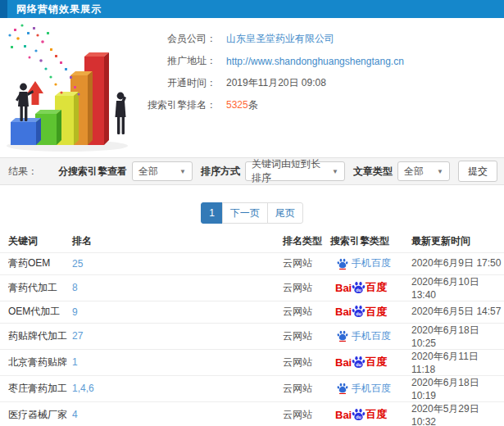 This screenshot has height=426, width=504. I want to click on title-bar-accent, so click(3, 9).